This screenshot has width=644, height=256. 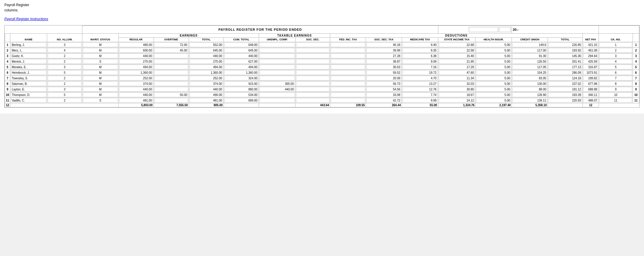 What do you see at coordinates (322, 56) in the screenshot?
I see `table-row: 33` at bounding box center [322, 56].